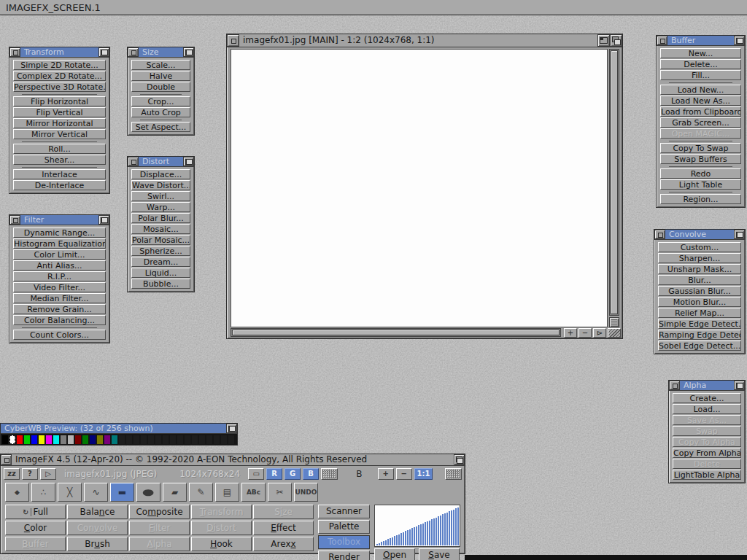 The height and width of the screenshot is (560, 747). I want to click on zoom-in-button: +, so click(386, 474).